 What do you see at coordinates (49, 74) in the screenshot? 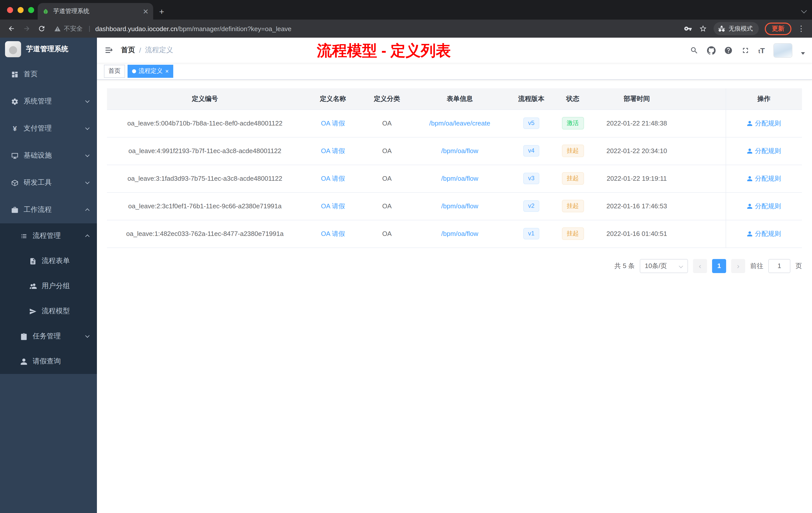
I see `sidebar-item-home: 首页` at bounding box center [49, 74].